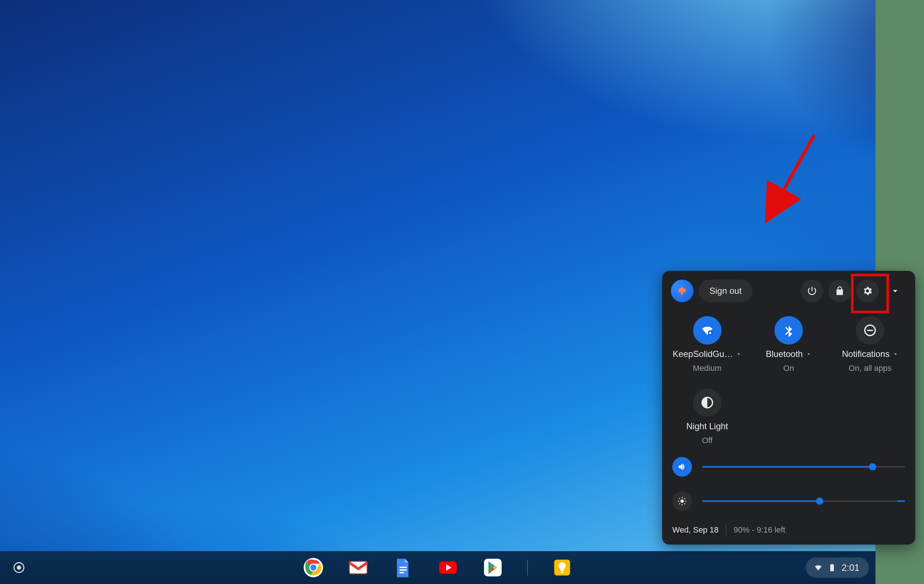 Image resolution: width=924 pixels, height=584 pixels. What do you see at coordinates (726, 291) in the screenshot?
I see `sign-out-label: Sign out` at bounding box center [726, 291].